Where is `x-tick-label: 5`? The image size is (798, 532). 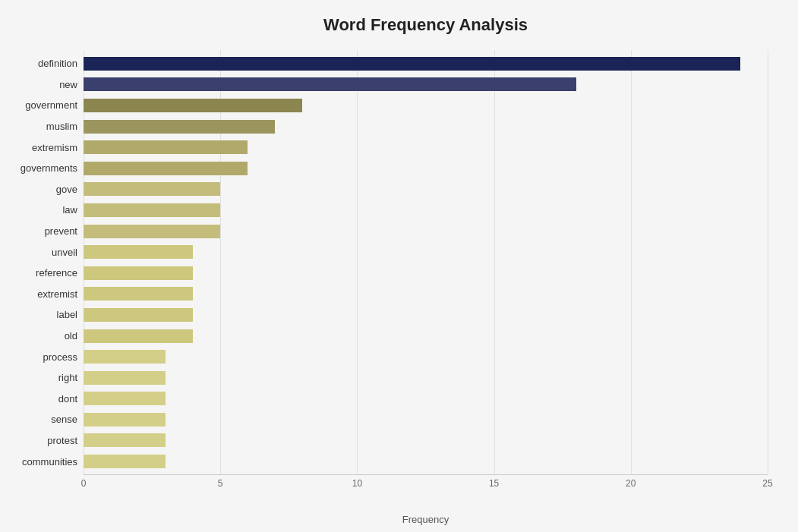 x-tick-label: 5 is located at coordinates (220, 483).